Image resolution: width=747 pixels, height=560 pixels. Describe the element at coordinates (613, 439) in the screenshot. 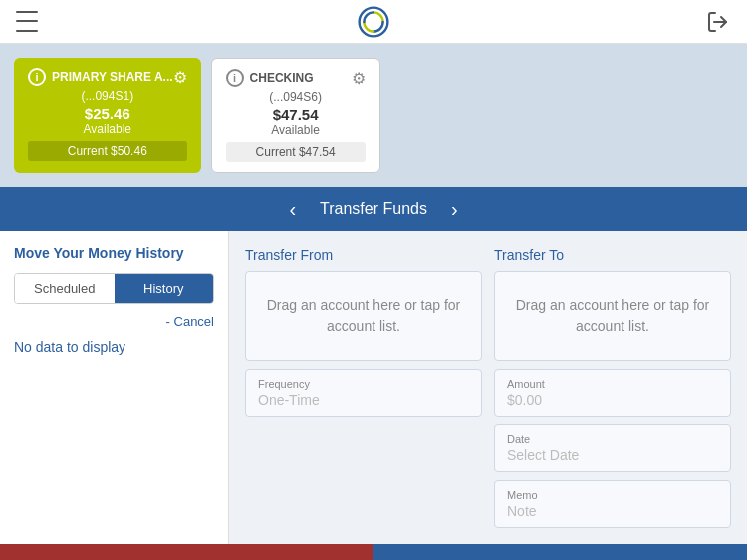

I see `date-label: Date` at that location.